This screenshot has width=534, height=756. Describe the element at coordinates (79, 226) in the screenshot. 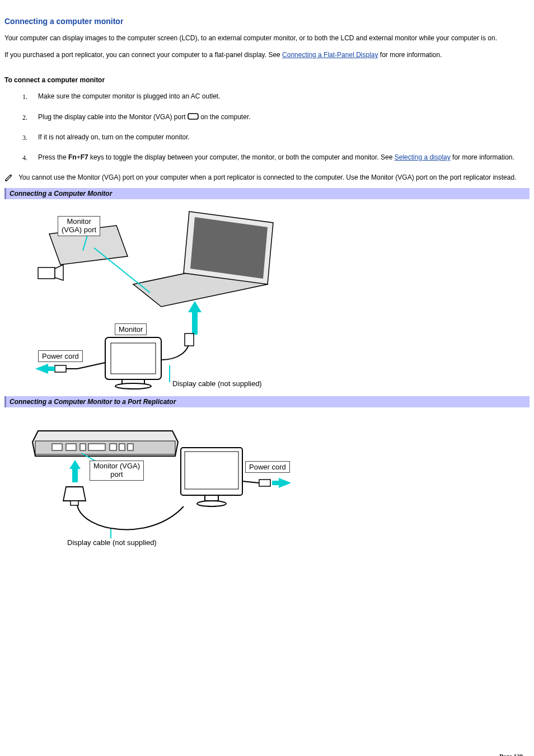

I see `fig1-vga-label: Monitor(VGA) port` at that location.